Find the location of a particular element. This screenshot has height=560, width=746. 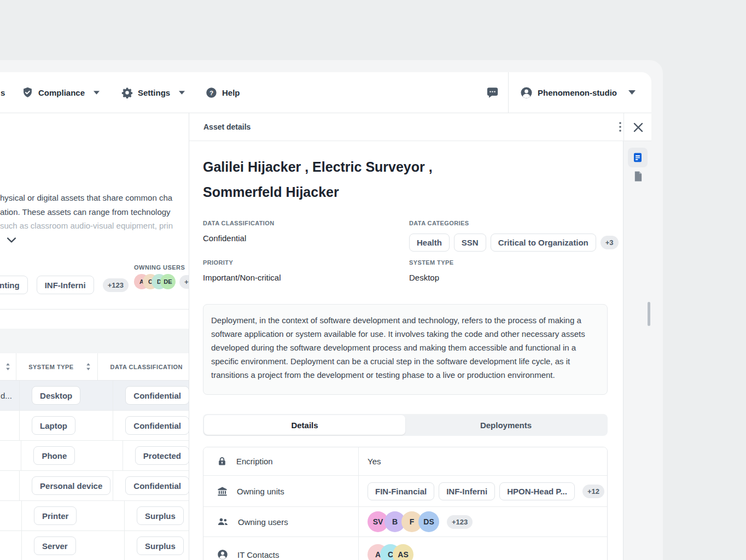

nav-compliance-label: Compliance is located at coordinates (61, 93).